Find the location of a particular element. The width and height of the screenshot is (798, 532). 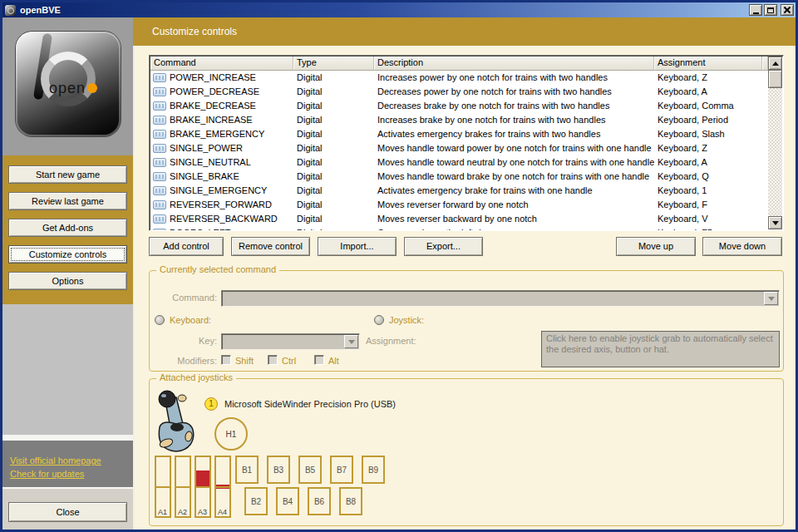

button-indicator-b9: B9 is located at coordinates (373, 470).